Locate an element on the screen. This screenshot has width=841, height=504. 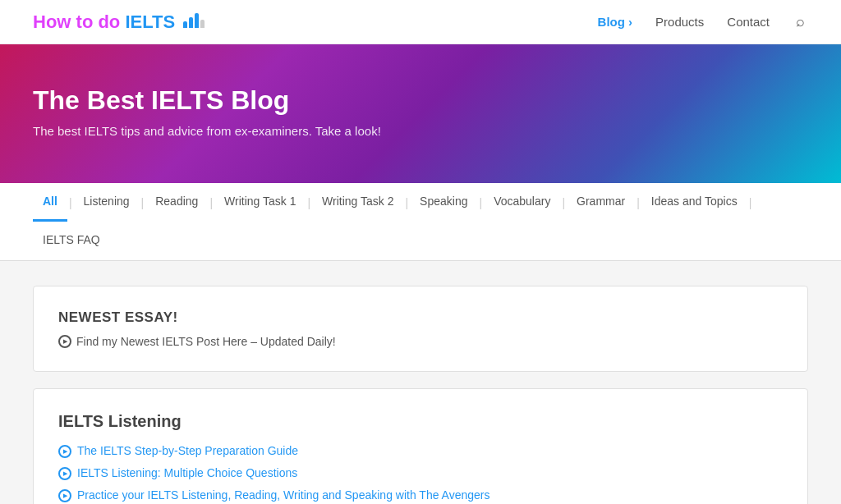
nav-contact: Contact is located at coordinates (748, 21).